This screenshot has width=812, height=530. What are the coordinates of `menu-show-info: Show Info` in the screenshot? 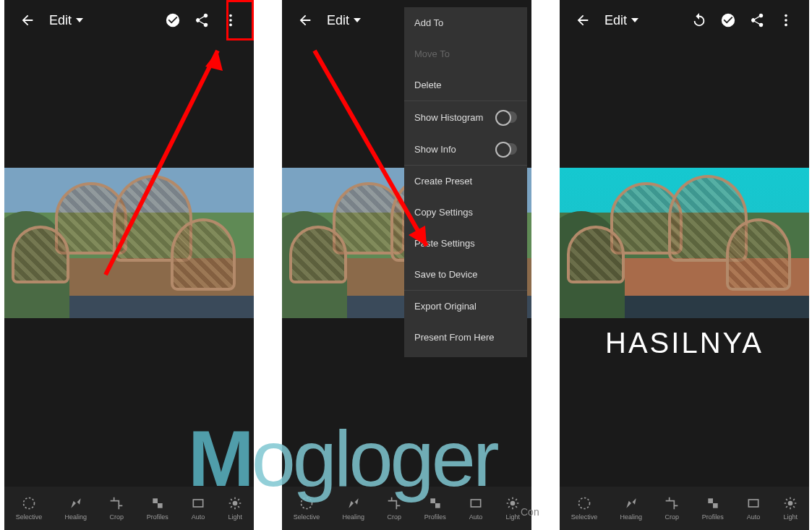 It's located at (466, 149).